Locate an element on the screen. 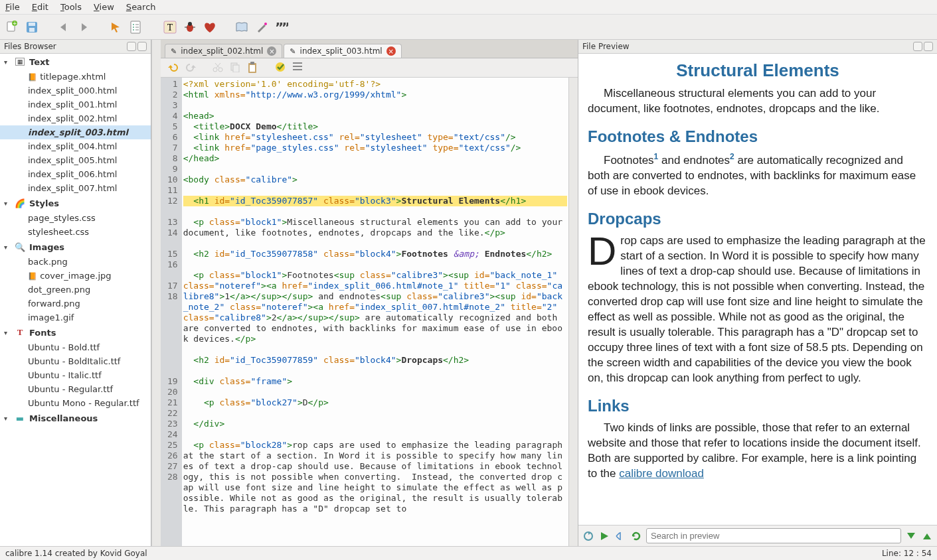  file-item: image1.gif is located at coordinates (76, 317).